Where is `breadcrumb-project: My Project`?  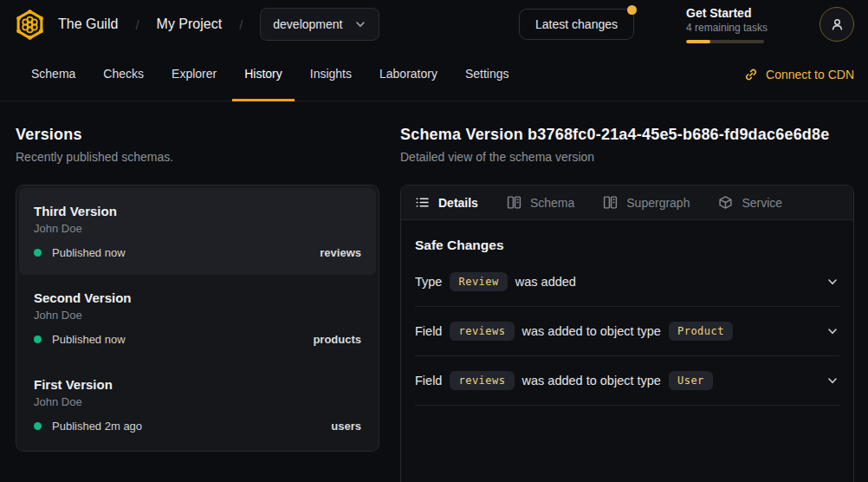
breadcrumb-project: My Project is located at coordinates (190, 24).